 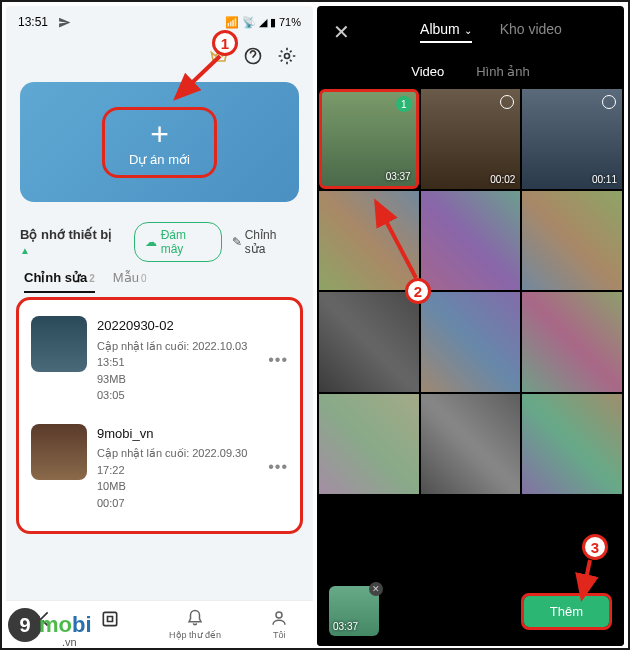 What do you see at coordinates (33, 22) in the screenshot?
I see `clock: 13:51` at bounding box center [33, 22].